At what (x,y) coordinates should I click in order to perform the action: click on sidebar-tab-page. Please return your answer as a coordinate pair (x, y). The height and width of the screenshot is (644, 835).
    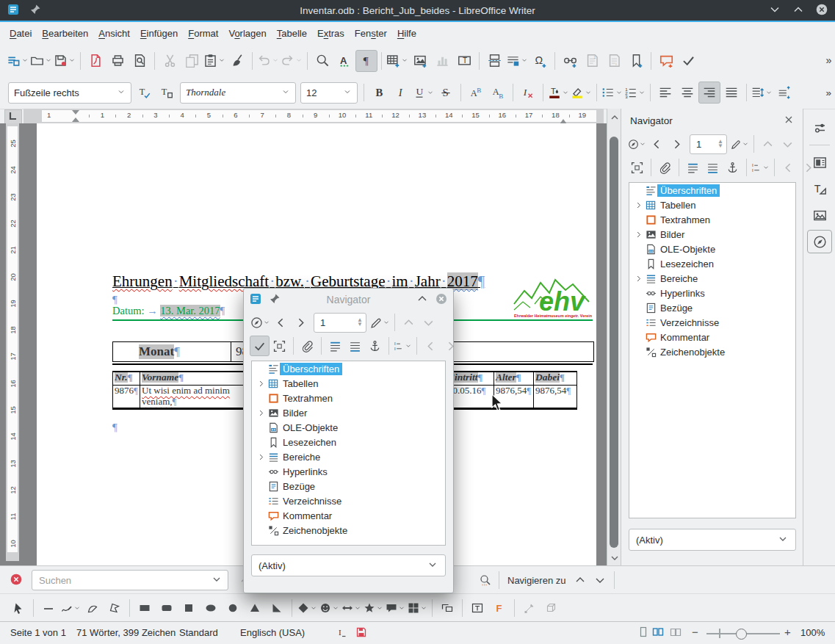
    Looking at the image, I should click on (820, 162).